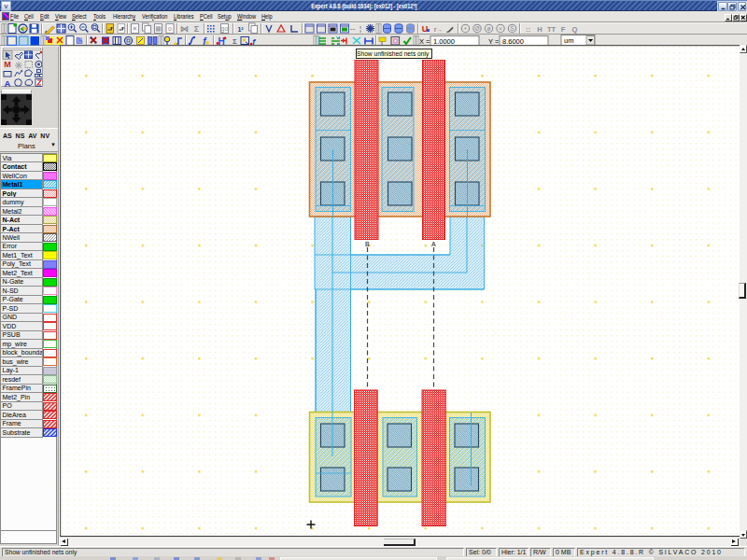  Describe the element at coordinates (575, 30) in the screenshot. I see `svg-text: Q` at that location.